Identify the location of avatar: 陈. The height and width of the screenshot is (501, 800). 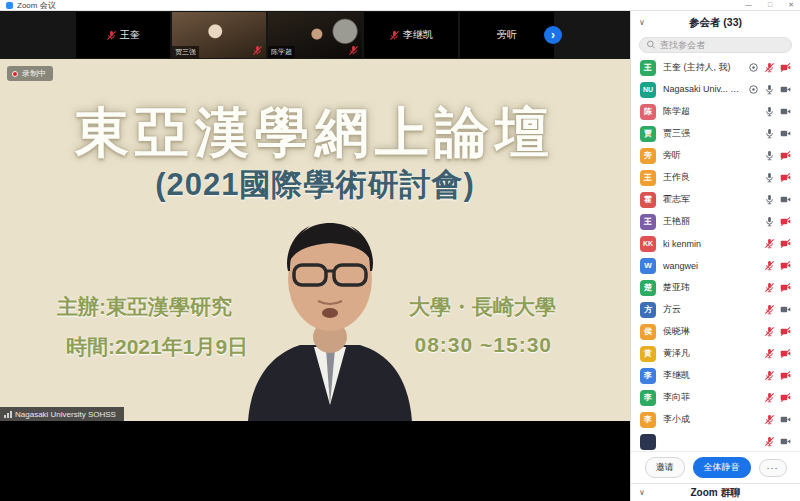
(648, 112).